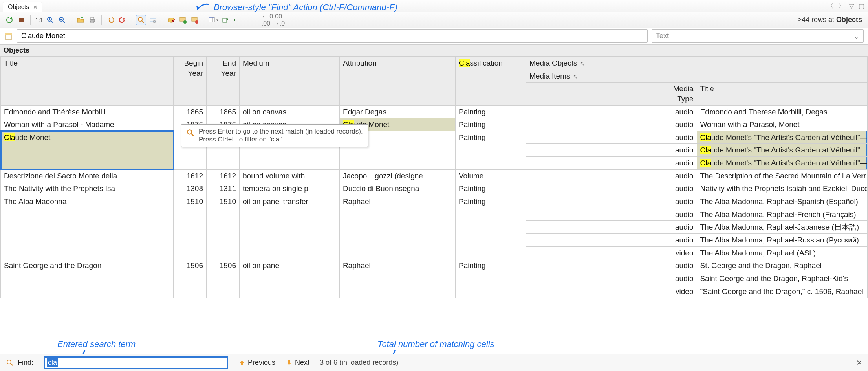 The image size is (868, 371). I want to click on cell-title: Descrizione del Sacro Monte della, so click(87, 176).